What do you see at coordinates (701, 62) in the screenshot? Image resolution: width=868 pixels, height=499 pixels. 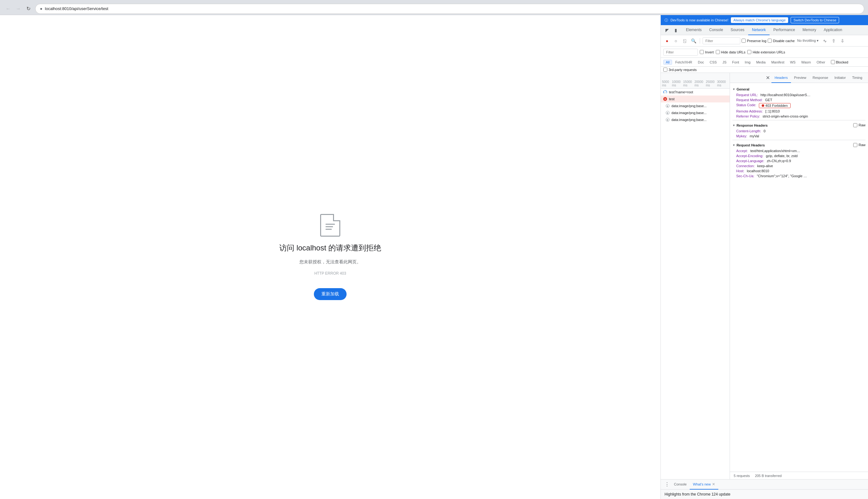 I see `filter-doc: Doc` at bounding box center [701, 62].